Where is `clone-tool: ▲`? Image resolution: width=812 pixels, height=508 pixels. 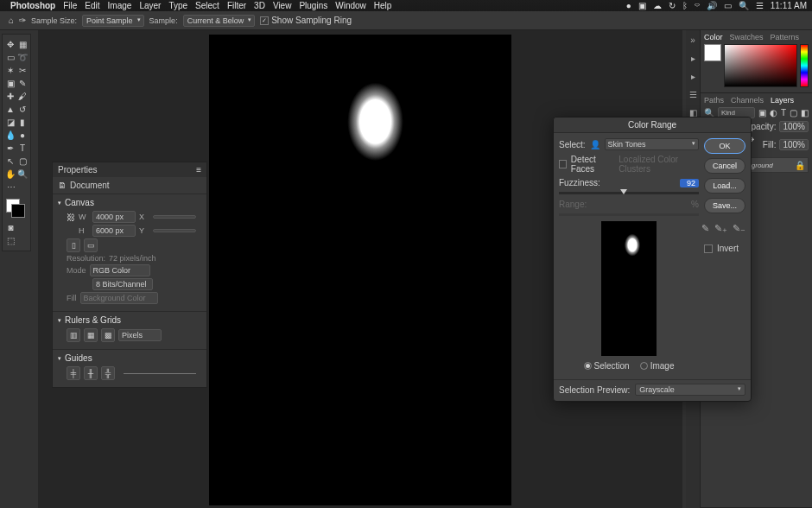 clone-tool: ▲ is located at coordinates (10, 109).